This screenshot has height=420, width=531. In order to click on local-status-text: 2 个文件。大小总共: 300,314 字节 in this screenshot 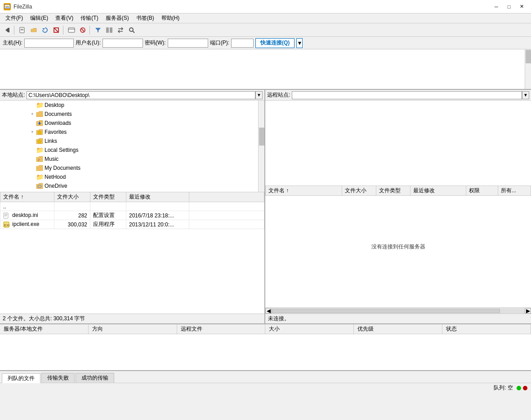, I will do `click(44, 319)`.